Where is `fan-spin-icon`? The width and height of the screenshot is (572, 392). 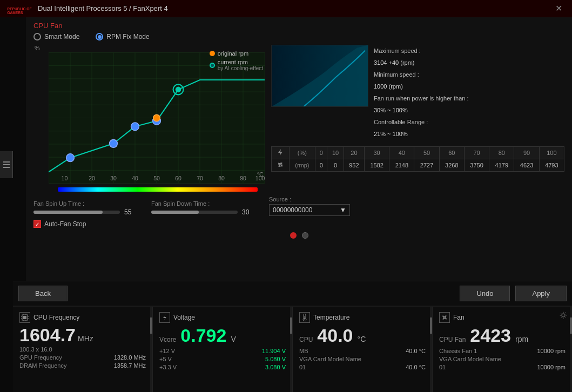
fan-spin-icon is located at coordinates (445, 317).